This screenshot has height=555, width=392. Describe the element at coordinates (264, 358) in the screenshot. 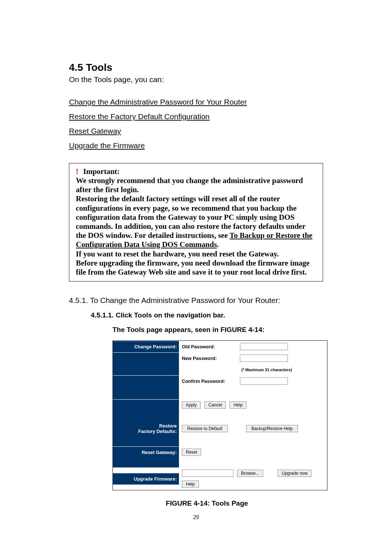

I see `new-password-input` at that location.